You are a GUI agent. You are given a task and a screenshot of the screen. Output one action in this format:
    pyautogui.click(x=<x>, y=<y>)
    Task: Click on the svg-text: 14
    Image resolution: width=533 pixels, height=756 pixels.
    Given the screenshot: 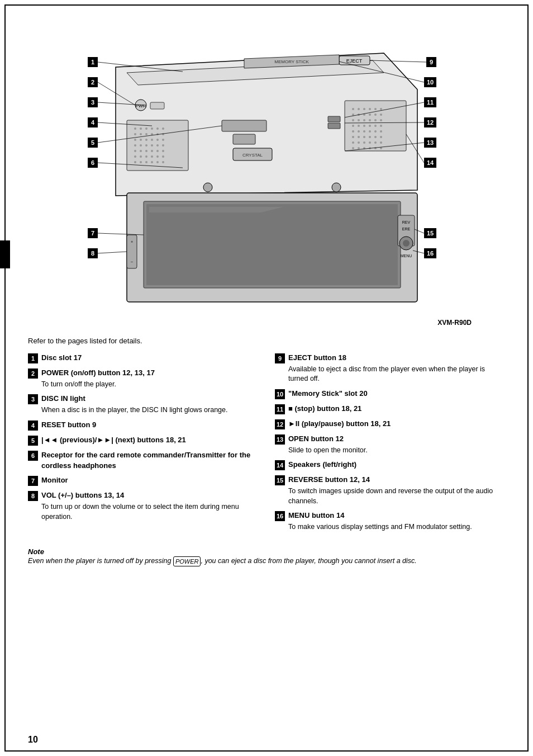 What is the action you would take?
    pyautogui.click(x=430, y=163)
    